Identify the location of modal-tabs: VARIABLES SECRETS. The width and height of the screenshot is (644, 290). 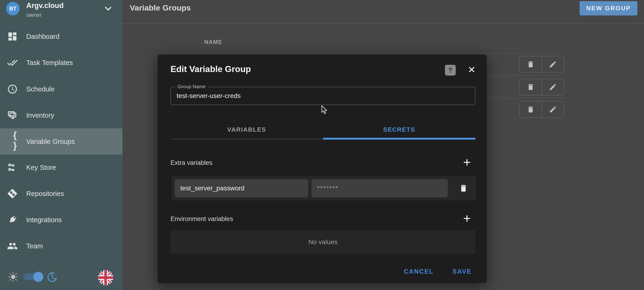
(323, 130).